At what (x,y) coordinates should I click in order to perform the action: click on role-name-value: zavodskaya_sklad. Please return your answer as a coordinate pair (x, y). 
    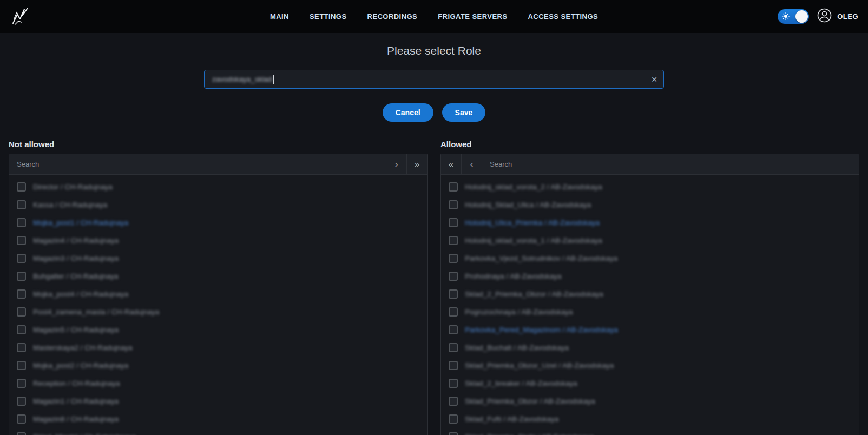
    Looking at the image, I should click on (242, 79).